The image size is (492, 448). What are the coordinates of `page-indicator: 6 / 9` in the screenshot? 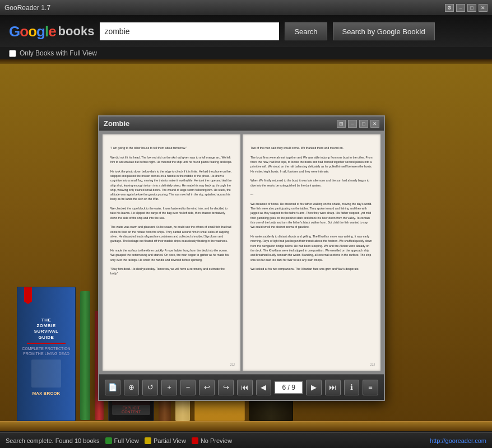 It's located at (289, 388).